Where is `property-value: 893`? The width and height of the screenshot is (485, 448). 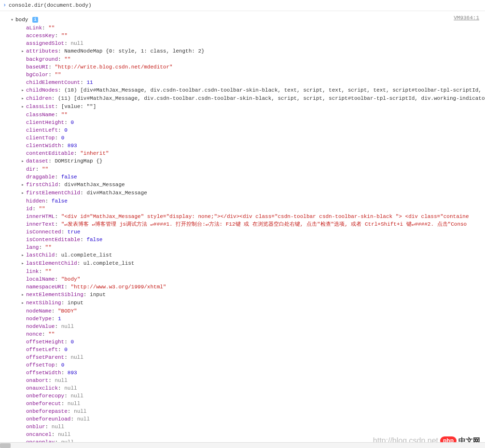
property-value: 893 is located at coordinates (72, 373).